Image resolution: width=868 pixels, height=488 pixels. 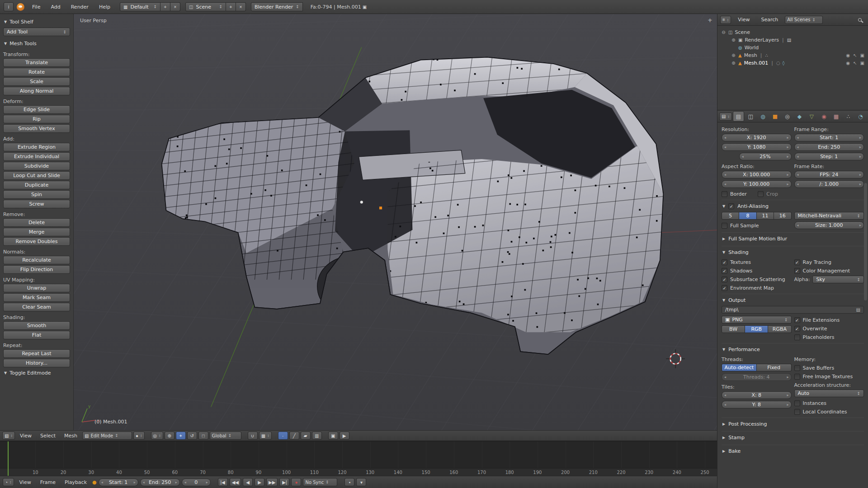 I want to click on object-tab: ■, so click(x=775, y=117).